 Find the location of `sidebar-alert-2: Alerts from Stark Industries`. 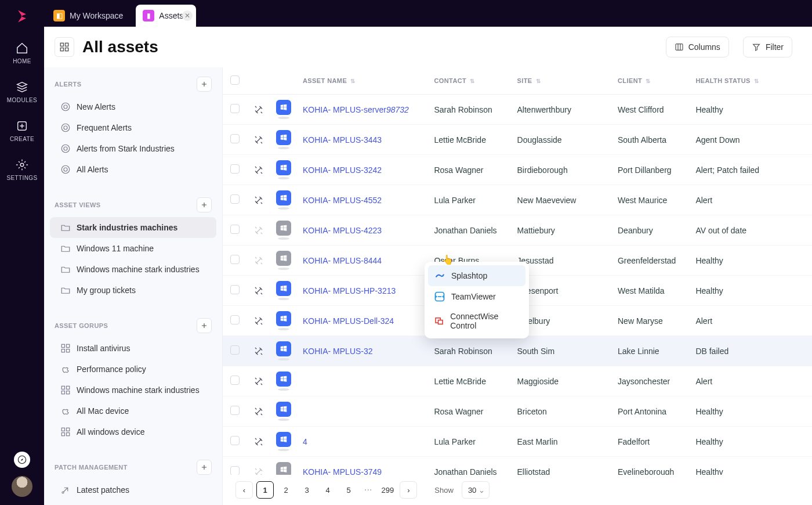

sidebar-alert-2: Alerts from Stark Industries is located at coordinates (133, 149).